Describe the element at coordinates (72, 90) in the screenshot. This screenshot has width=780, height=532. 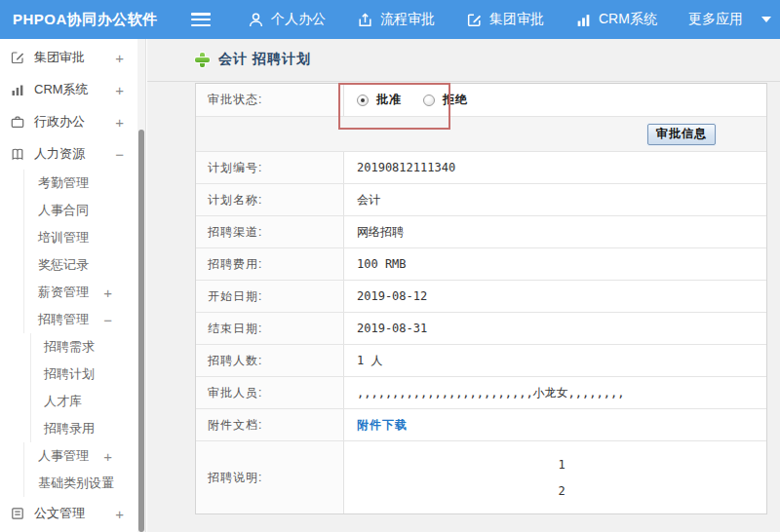
I see `sidebar-item-crm-system: CRM系统 +` at that location.